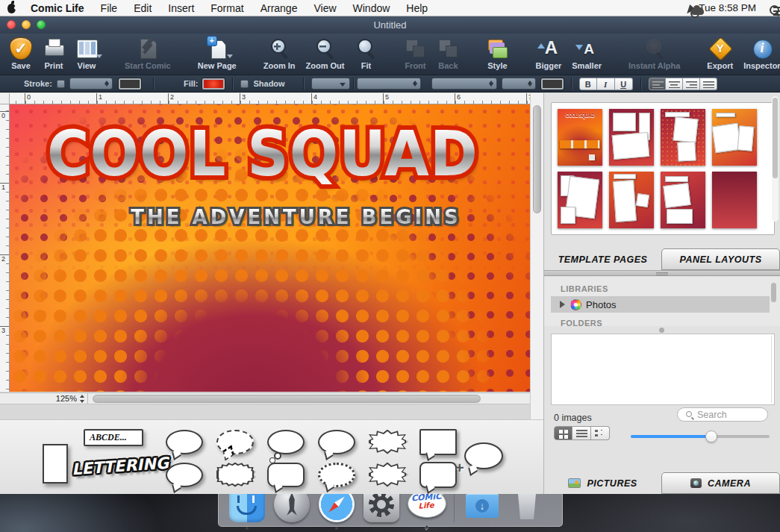 The image size is (780, 532). Describe the element at coordinates (588, 84) in the screenshot. I see `bold-button: B` at that location.